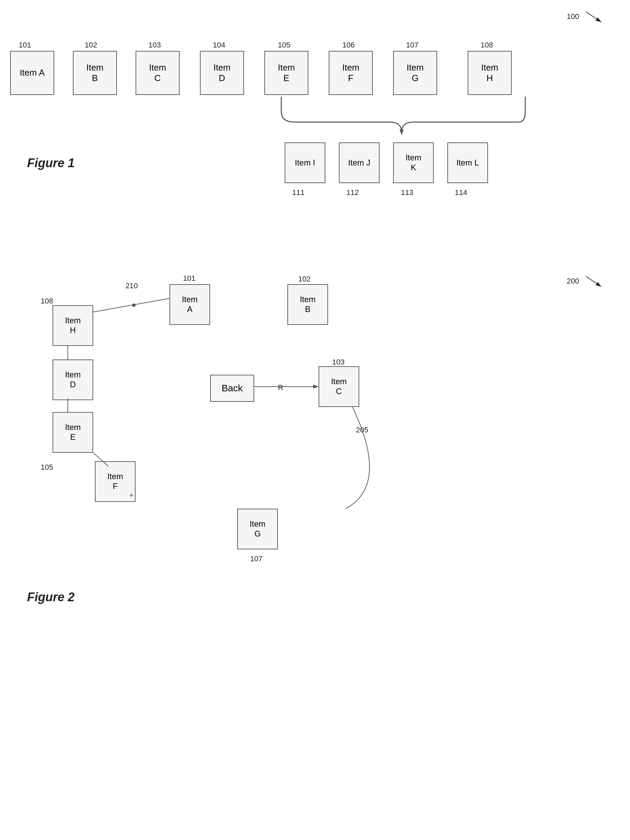  What do you see at coordinates (573, 16) in the screenshot?
I see `ref-100-label: 100` at bounding box center [573, 16].